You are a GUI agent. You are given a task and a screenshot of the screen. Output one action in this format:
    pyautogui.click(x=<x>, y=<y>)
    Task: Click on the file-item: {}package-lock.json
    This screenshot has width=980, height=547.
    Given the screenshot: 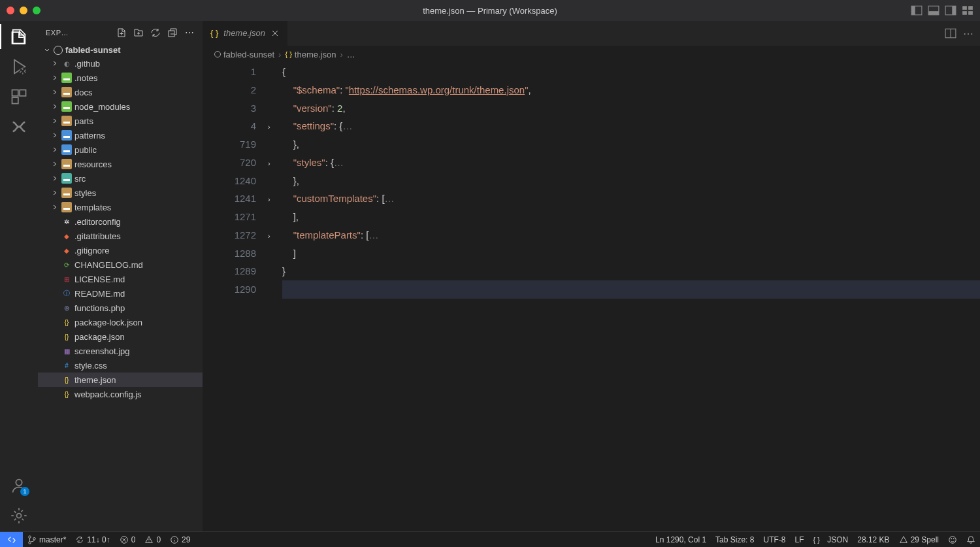 What is the action you would take?
    pyautogui.click(x=120, y=322)
    